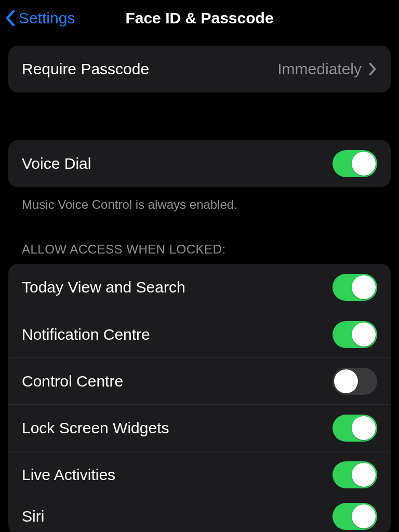 Image resolution: width=399 pixels, height=532 pixels. I want to click on require-passcode-label: Require Passcode, so click(85, 69).